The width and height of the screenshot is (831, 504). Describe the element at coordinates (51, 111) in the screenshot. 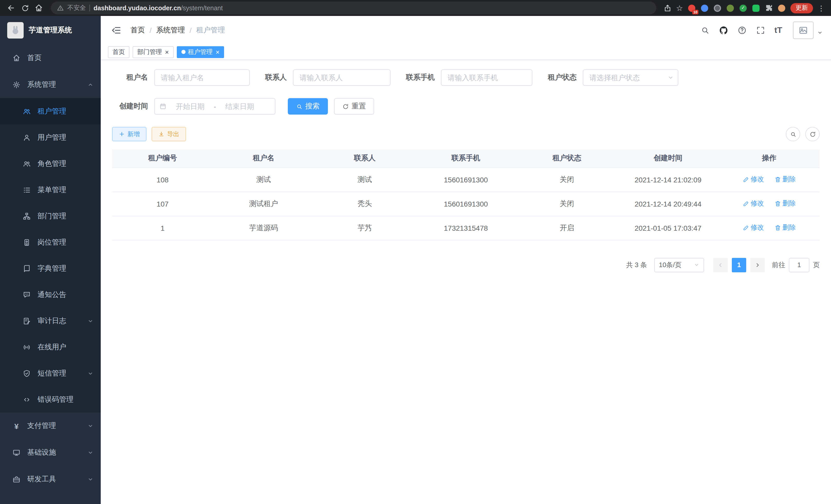

I see `sidebar-item-tenant: 租户管理` at that location.